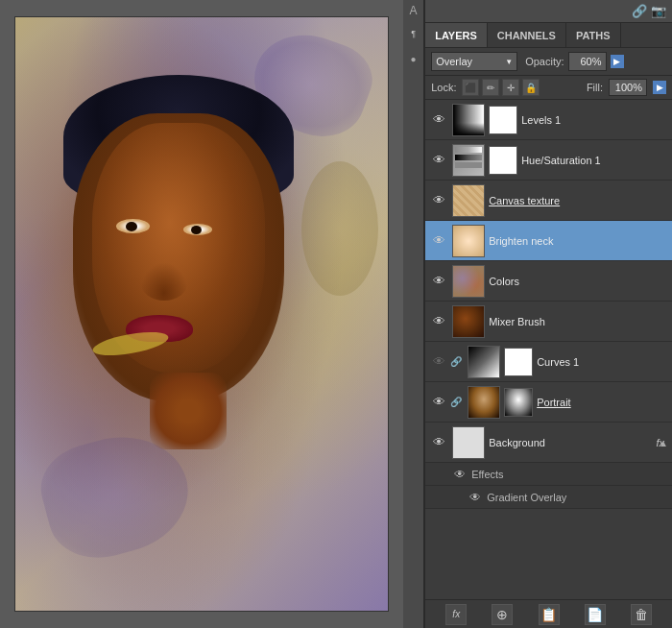 The width and height of the screenshot is (672, 628). I want to click on tab-layers: LAYERS, so click(457, 35).